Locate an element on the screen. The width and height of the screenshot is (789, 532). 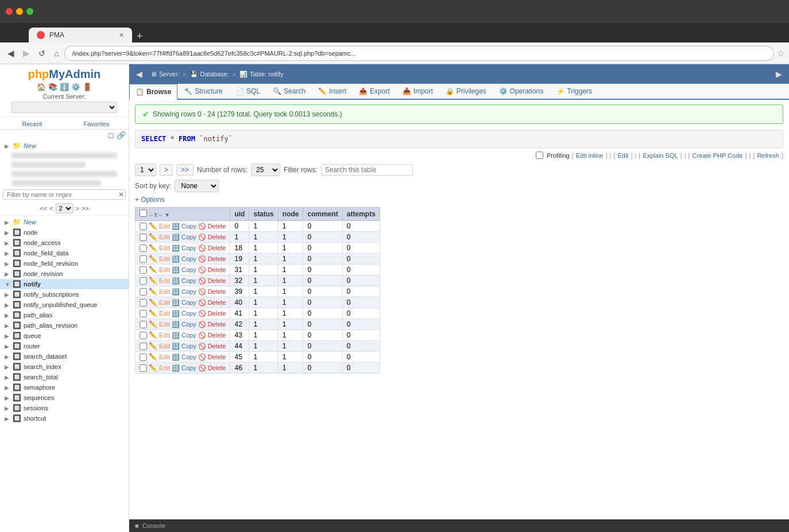
collapse-sidebar-btn: ◀ is located at coordinates (139, 74).